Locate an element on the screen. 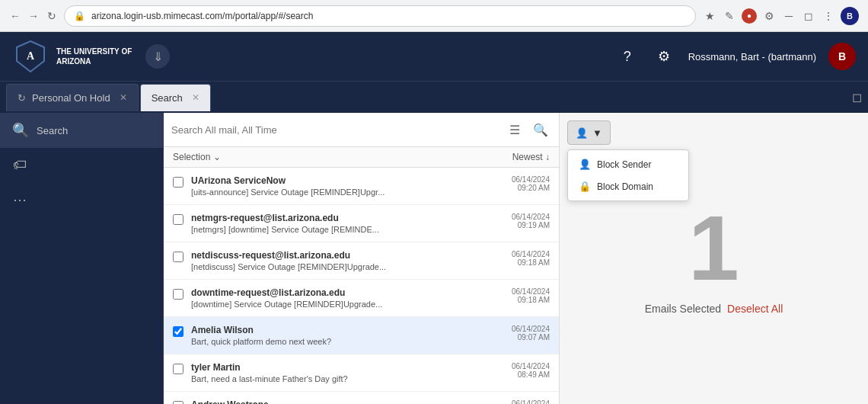 The image size is (868, 404). selection-chevron: ⌄ is located at coordinates (217, 157).